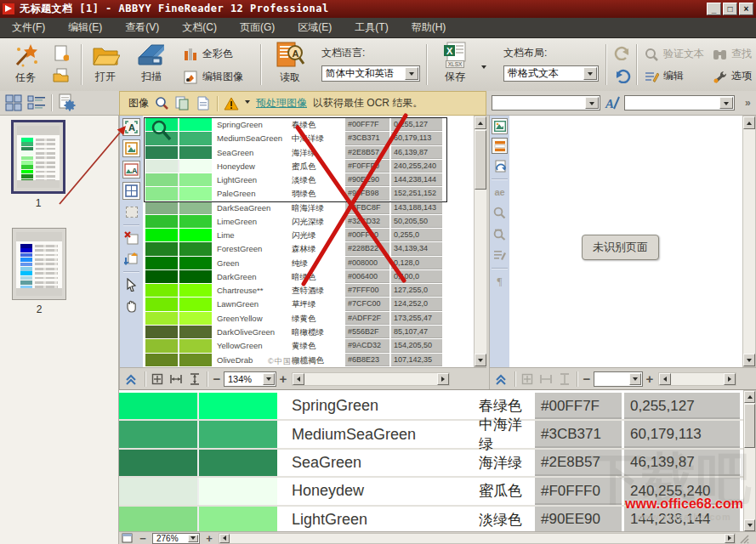 The width and height of the screenshot is (756, 544). I want to click on image-zoom-select: 134%, so click(250, 379).